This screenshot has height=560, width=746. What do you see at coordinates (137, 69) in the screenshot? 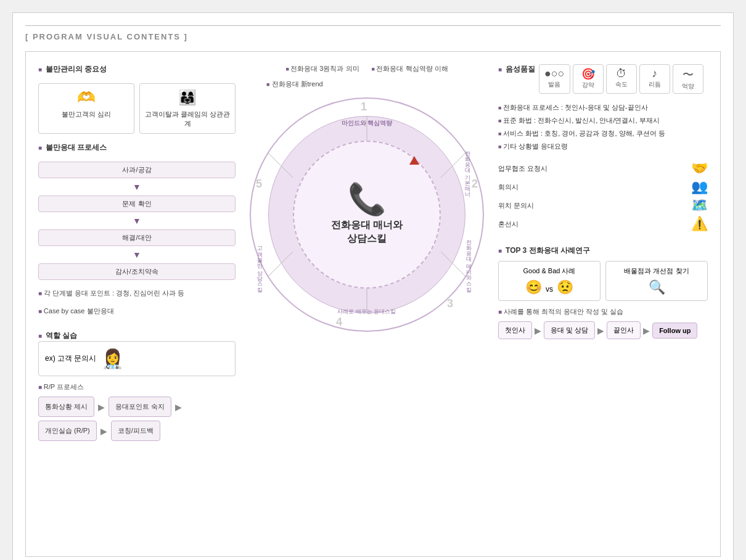
I see `section1-title: 불만관리의 중요성` at bounding box center [137, 69].